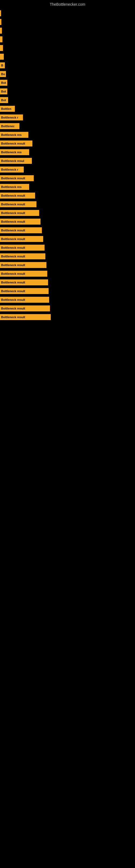 This screenshot has width=135, height=868. Describe the element at coordinates (13, 204) in the screenshot. I see `bar-label-22: Bottleneck result` at that location.